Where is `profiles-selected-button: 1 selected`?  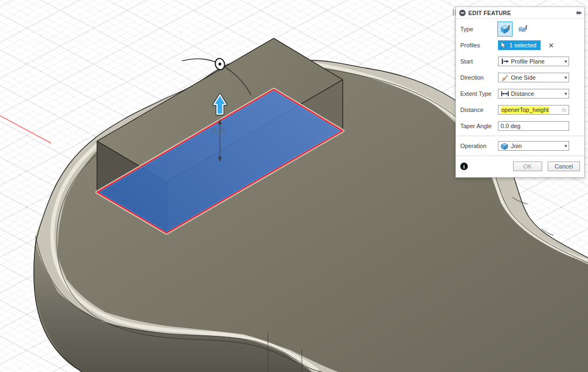 profiles-selected-button: 1 selected is located at coordinates (520, 45).